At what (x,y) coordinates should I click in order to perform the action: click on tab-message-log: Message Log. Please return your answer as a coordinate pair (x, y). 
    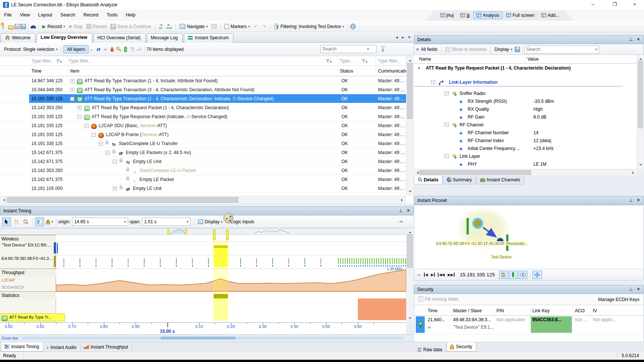
    Looking at the image, I should click on (165, 38).